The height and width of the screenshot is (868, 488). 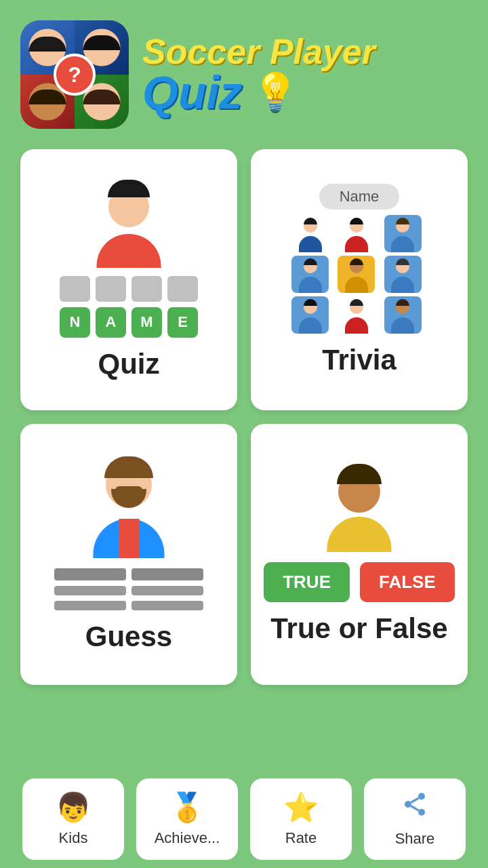 I want to click on trivia-card: Name, so click(x=359, y=279).